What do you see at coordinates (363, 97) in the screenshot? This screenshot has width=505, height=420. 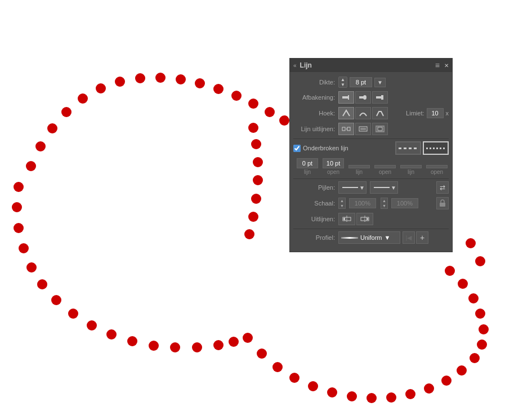 I see `afbakening-buttons` at bounding box center [363, 97].